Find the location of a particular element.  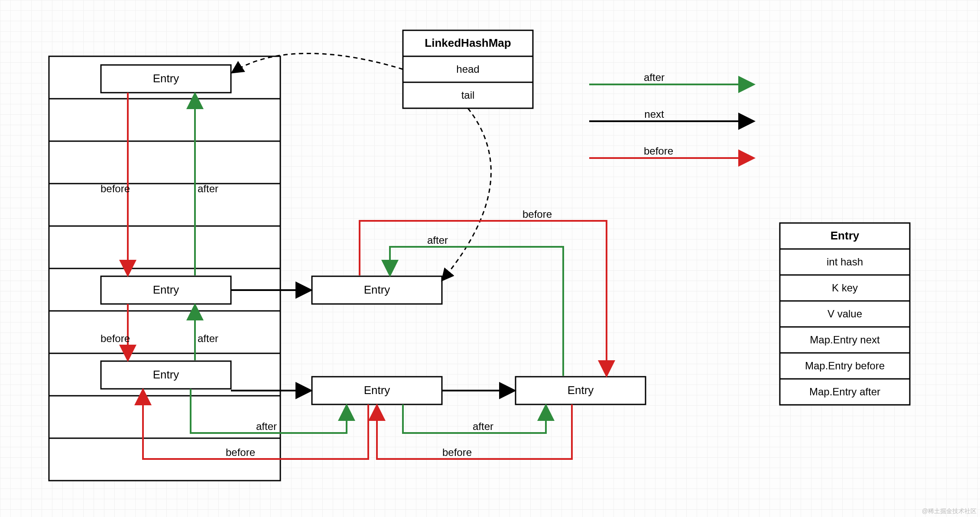

entry-field-3: Map.Entry next is located at coordinates (845, 339).